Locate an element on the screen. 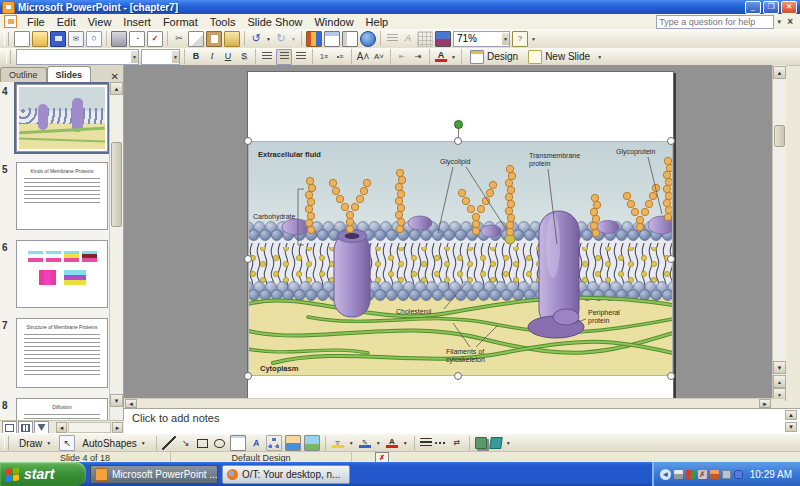 This screenshot has height=486, width=800. pane-scroll-right-icon: ► is located at coordinates (118, 428).